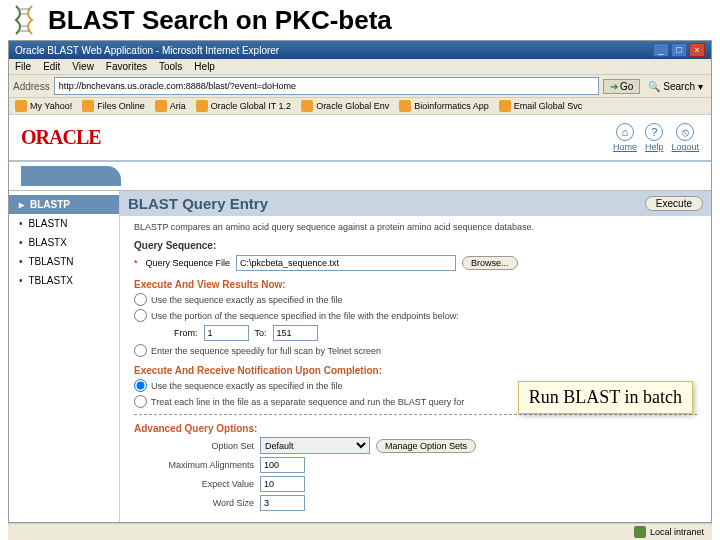 This screenshot has height=540, width=720. Describe the element at coordinates (661, 50) in the screenshot. I see `minimize-button: _` at that location.